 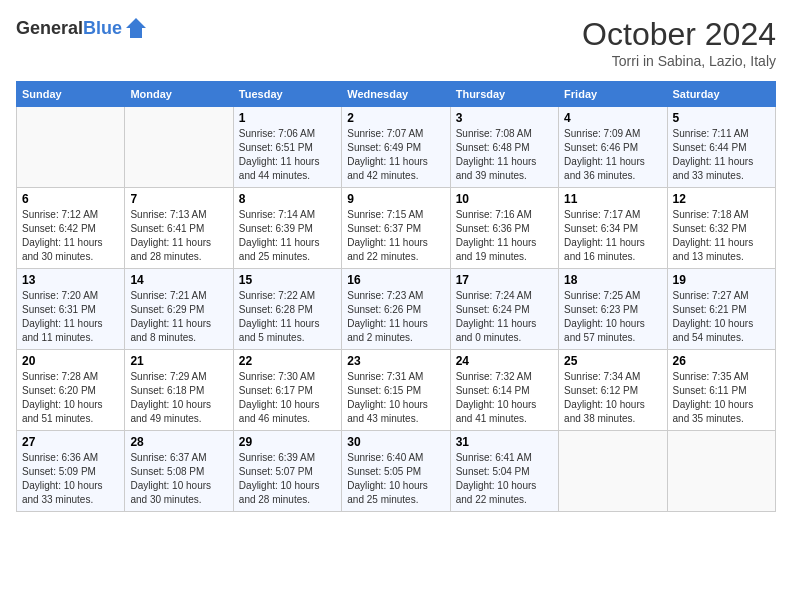 What do you see at coordinates (170, 492) in the screenshot?
I see `daylight: Daylight: 10 hours and 30 minutes.` at bounding box center [170, 492].